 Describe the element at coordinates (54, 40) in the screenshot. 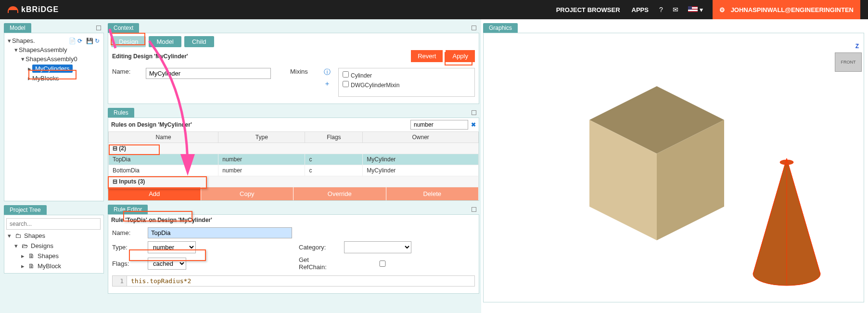

I see `tree-root: ▾ Shapes. 📄 ⟳ 💾 ↻` at that location.